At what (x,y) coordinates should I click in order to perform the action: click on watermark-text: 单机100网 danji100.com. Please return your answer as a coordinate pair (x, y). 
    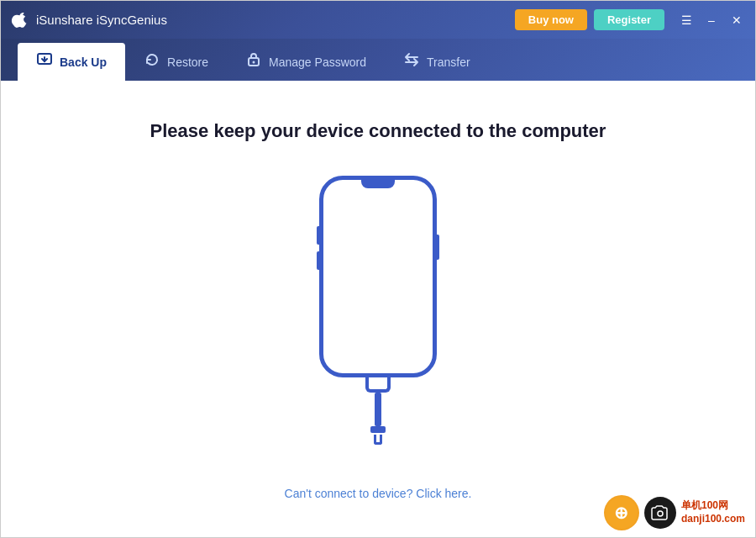
    Looking at the image, I should click on (713, 513).